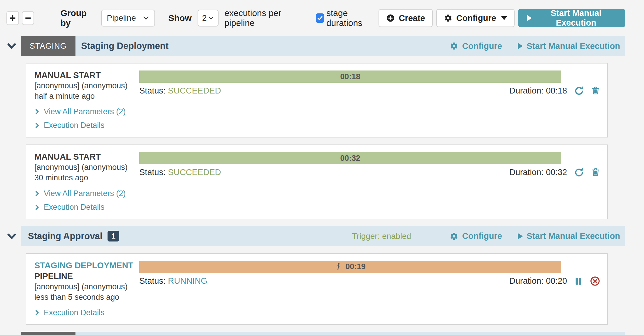 The height and width of the screenshot is (335, 644). I want to click on execution-summary: MANUAL START [anonymous] (anonymous) hal…, so click(87, 100).